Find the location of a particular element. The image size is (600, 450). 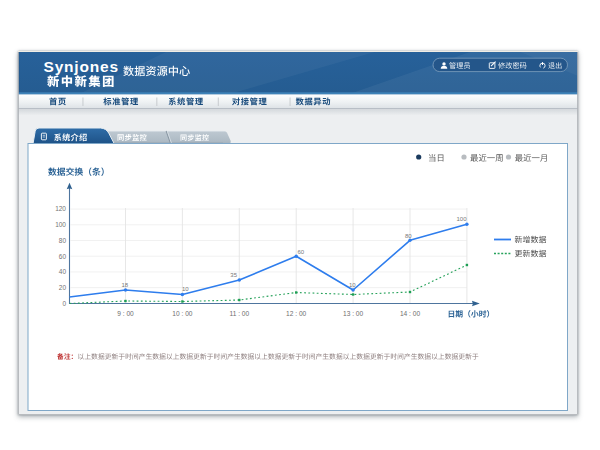

svg-text: 40 is located at coordinates (63, 272).